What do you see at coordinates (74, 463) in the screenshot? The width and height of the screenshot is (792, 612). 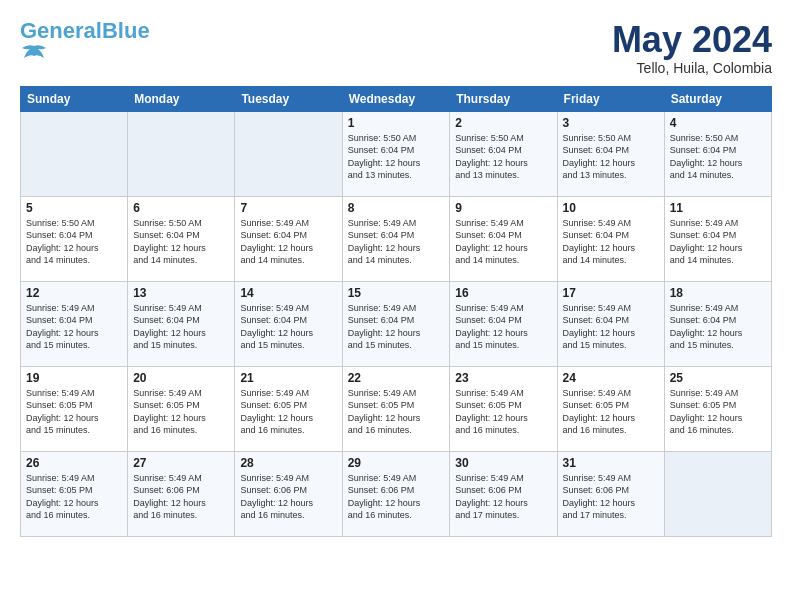 I see `day-number: 26` at bounding box center [74, 463].